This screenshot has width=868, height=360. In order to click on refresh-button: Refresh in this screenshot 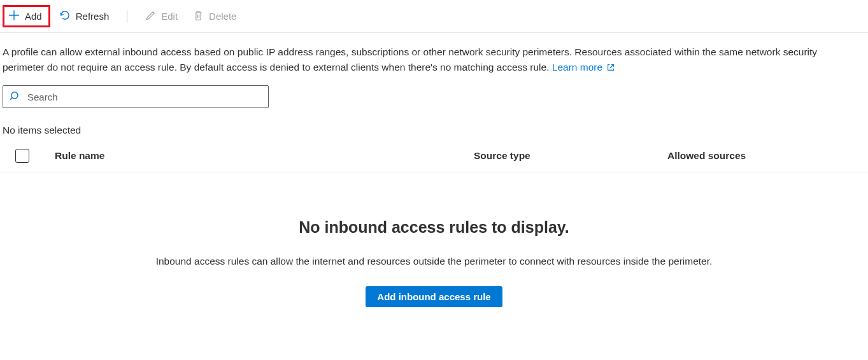, I will do `click(84, 17)`.